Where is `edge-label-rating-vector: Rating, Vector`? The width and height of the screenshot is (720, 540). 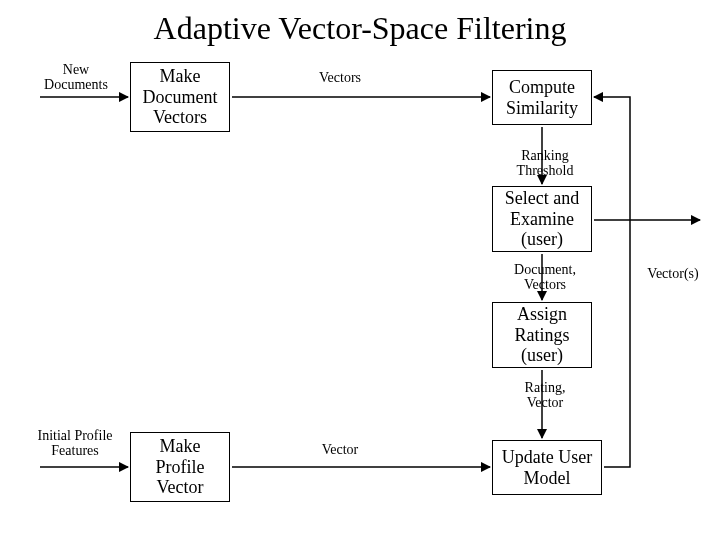
edge-label-rating-vector: Rating, Vector is located at coordinates (545, 396).